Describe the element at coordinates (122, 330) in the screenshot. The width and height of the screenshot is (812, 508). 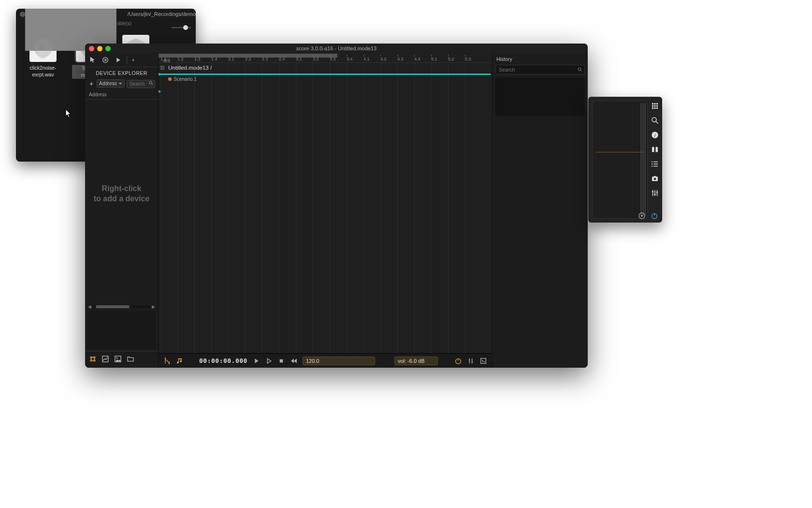
I see `explorer-detail` at that location.